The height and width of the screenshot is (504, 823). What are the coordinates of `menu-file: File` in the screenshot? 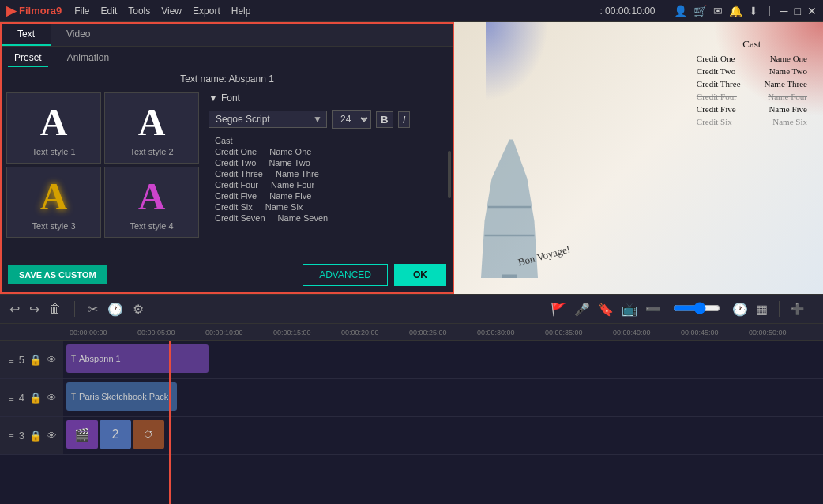 It's located at (82, 11).